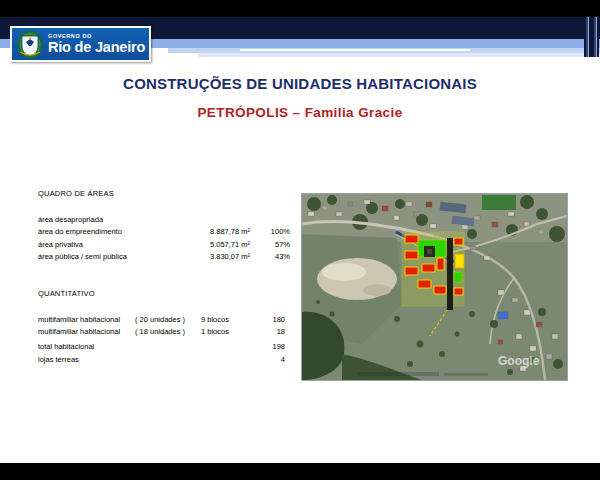 This screenshot has height=480, width=600. Describe the element at coordinates (164, 245) in the screenshot. I see `table-row: área privativa 5.057,71 m² 57%` at that location.